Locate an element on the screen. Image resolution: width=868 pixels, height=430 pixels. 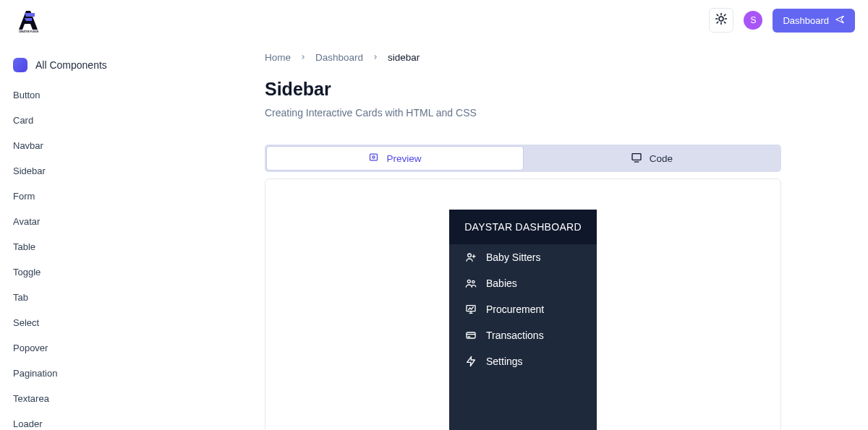
page-title: Sidebar is located at coordinates (523, 90).